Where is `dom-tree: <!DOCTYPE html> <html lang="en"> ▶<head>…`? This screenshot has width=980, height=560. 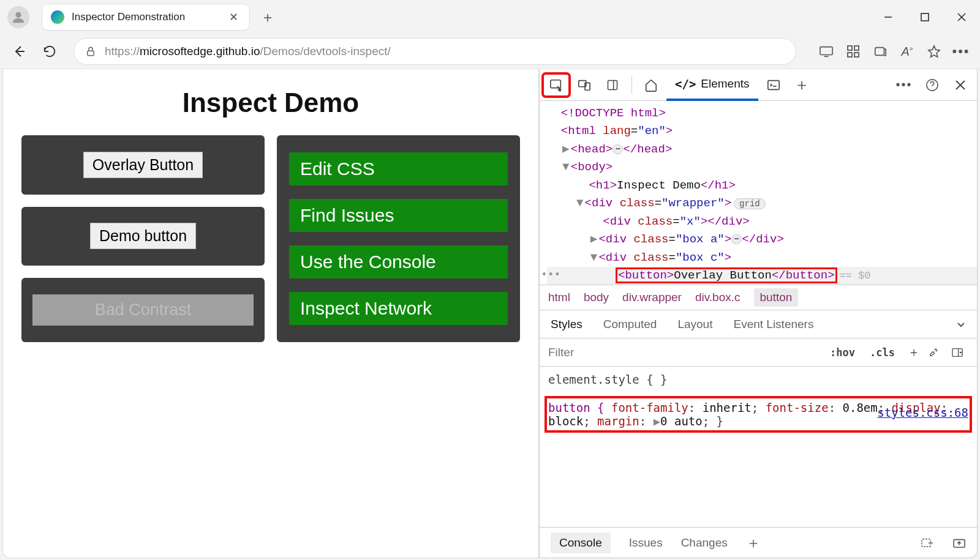 dom-tree: <!DOCTYPE html> <html lang="en"> ▶<head>… is located at coordinates (758, 193).